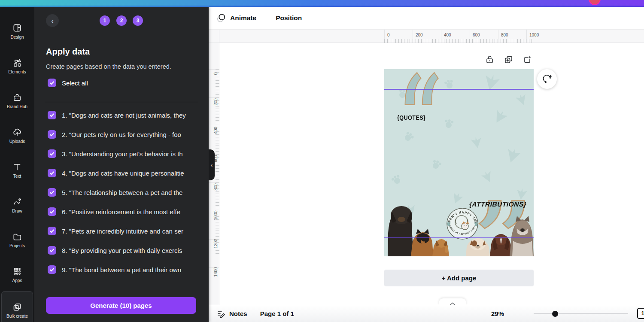  I want to click on sidebar-item-text: Text, so click(17, 170).